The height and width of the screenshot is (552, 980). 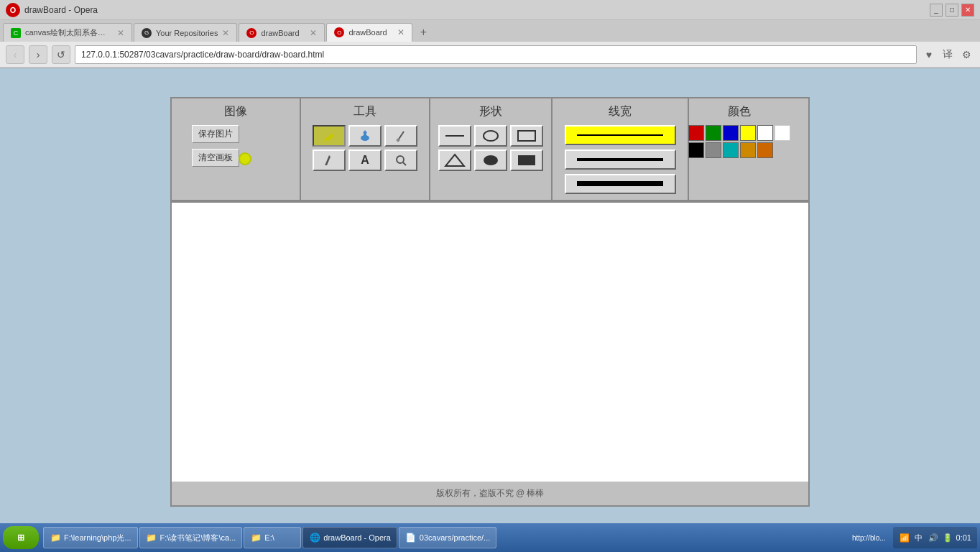 I want to click on tray-volume-icon: 🔊, so click(x=933, y=538).